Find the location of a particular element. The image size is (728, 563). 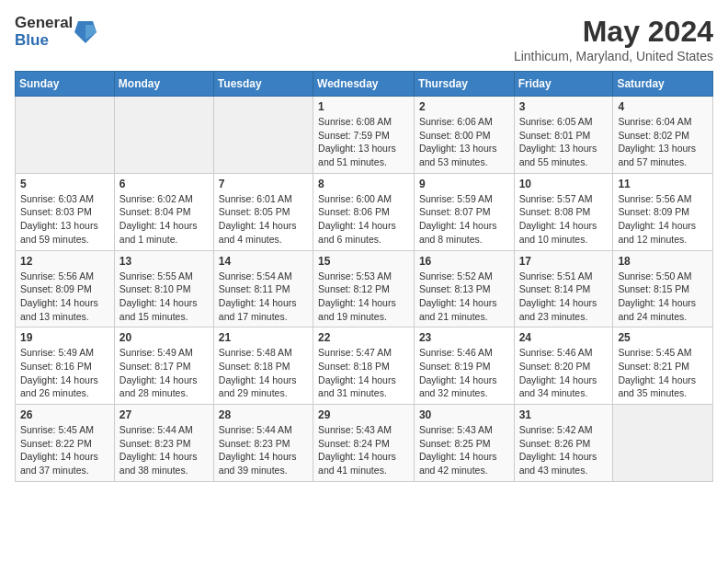

sunset-text: Sunset: 8:11 PM is located at coordinates (255, 289).